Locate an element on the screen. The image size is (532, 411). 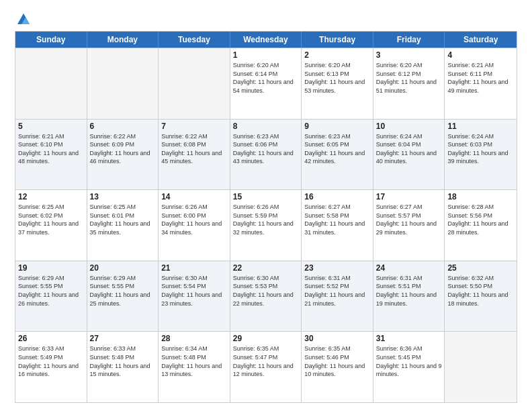
day-cell-10: 10Sunrise: 6:24 AM Sunset: 6:04 PM Dayli… is located at coordinates (410, 154).